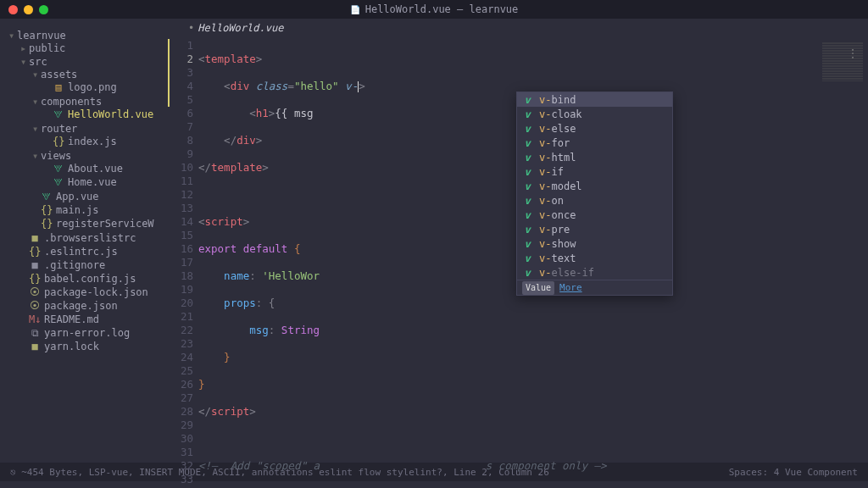 The width and height of the screenshot is (868, 488). Describe the element at coordinates (35, 319) in the screenshot. I see `md-icon: M↓` at that location.